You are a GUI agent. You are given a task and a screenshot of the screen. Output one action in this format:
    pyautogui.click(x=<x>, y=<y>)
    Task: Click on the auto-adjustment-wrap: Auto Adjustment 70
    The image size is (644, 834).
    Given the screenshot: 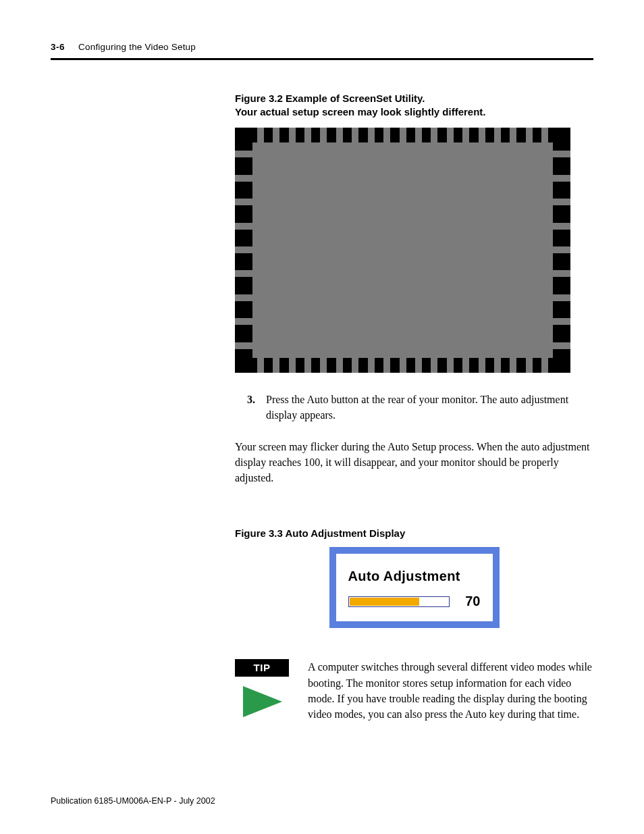 What is the action you would take?
    pyautogui.click(x=414, y=588)
    